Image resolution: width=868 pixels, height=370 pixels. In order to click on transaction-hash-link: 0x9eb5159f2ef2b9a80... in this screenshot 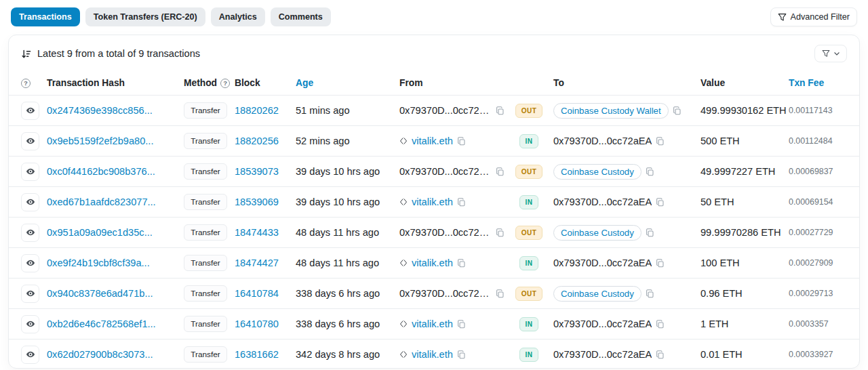, I will do `click(110, 141)`.